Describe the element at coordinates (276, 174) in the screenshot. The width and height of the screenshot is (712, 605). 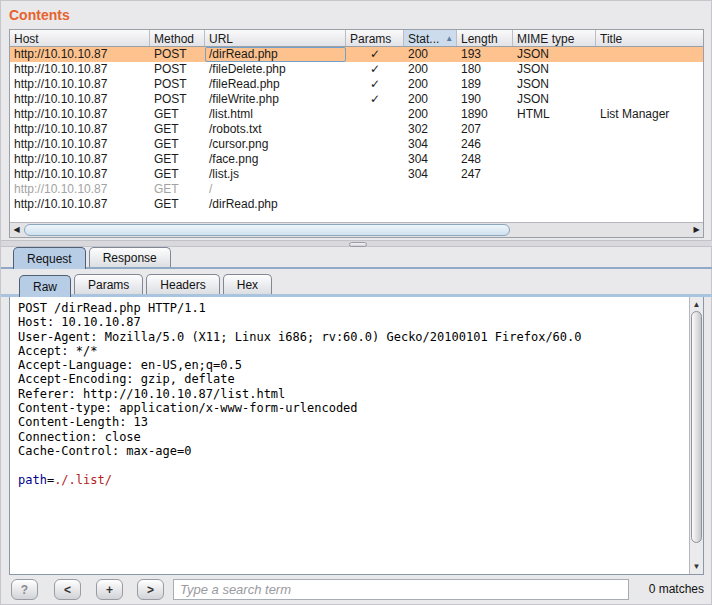
I see `cell-url: /list.js` at that location.